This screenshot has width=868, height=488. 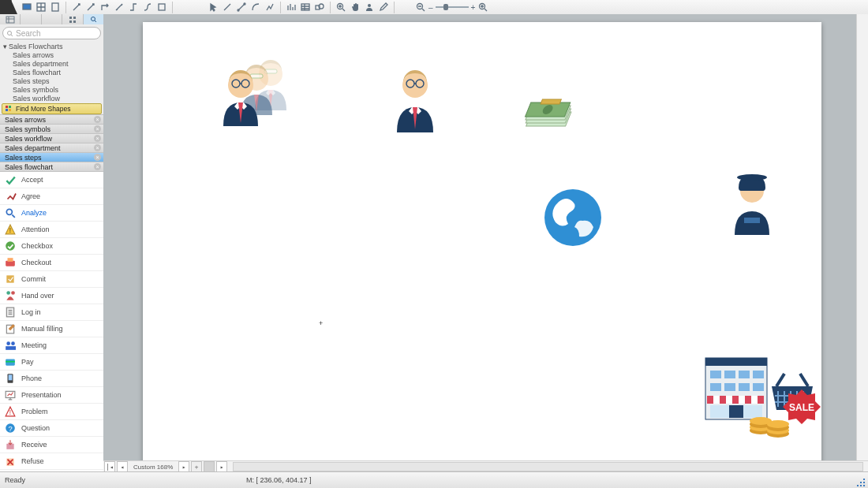 What do you see at coordinates (52, 378) in the screenshot?
I see `shape-phone: Phone` at bounding box center [52, 378].